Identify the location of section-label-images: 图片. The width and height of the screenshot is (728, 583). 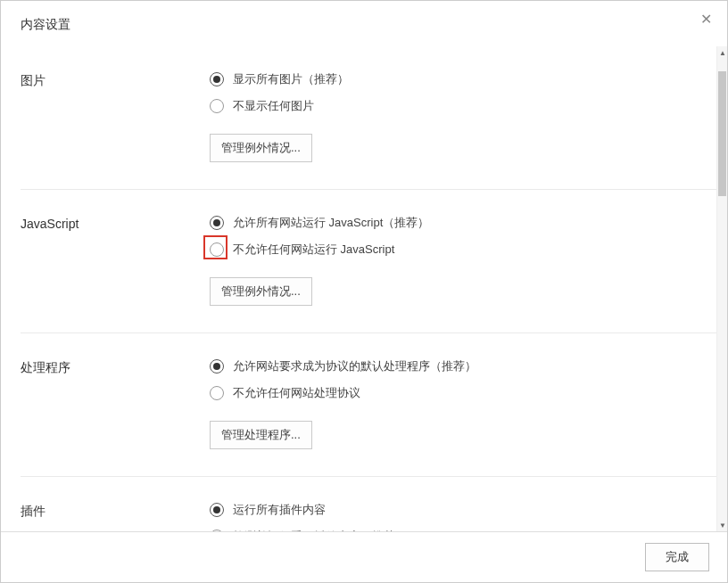
(115, 117).